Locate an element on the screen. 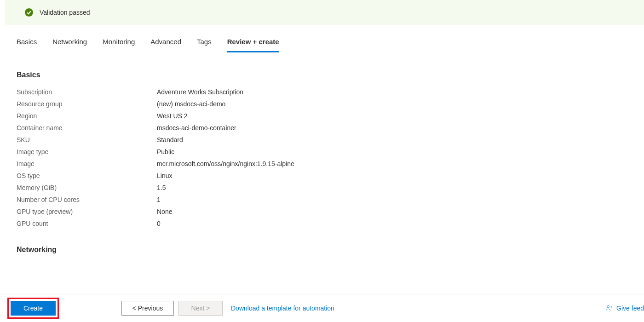 The image size is (644, 322). kv-val-container-name: msdocs-aci-demo-container is located at coordinates (197, 128).